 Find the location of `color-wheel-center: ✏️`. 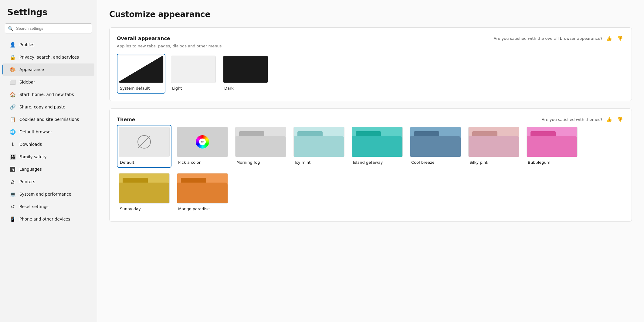

color-wheel-center: ✏️ is located at coordinates (202, 142).